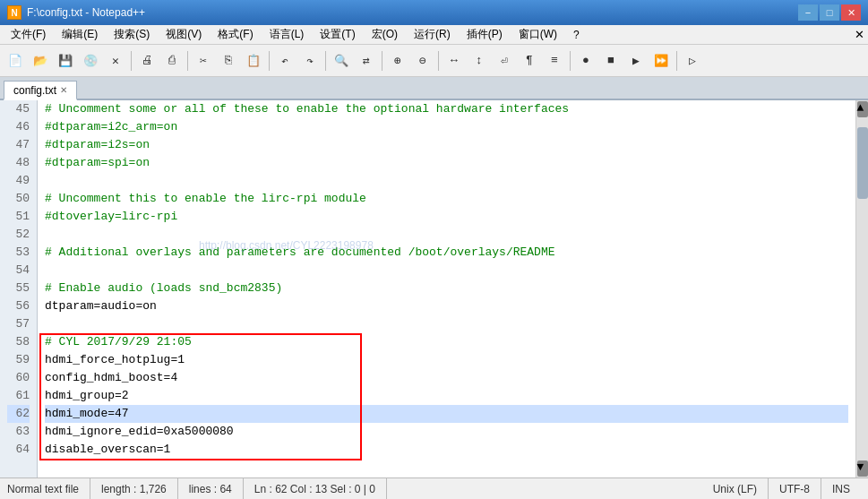 This screenshot has width=868, height=499. Describe the element at coordinates (29, 34) in the screenshot. I see `menu-file: 文件(F)` at that location.